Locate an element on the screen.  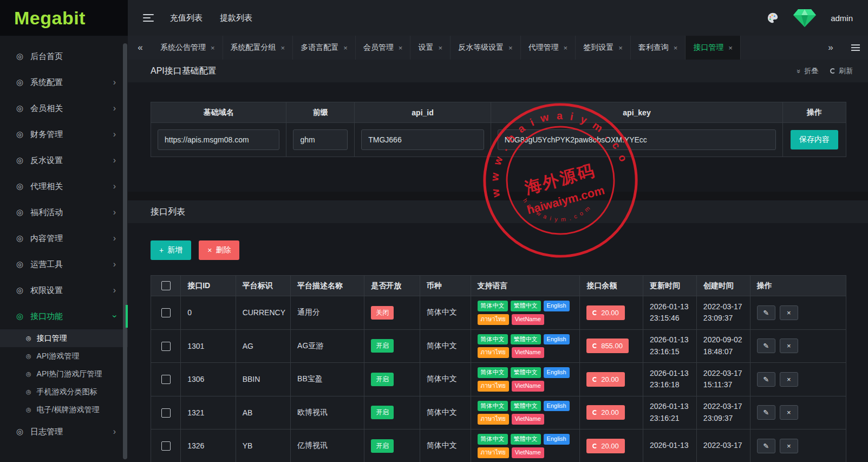
add-button: + 新增 is located at coordinates (171, 250).